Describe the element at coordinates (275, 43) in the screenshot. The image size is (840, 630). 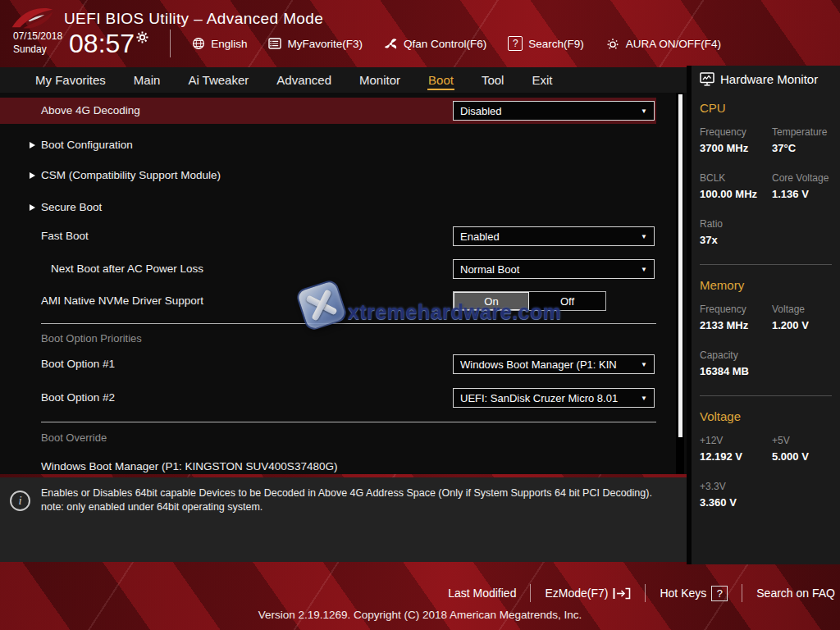
I see `favorite-list-icon` at that location.